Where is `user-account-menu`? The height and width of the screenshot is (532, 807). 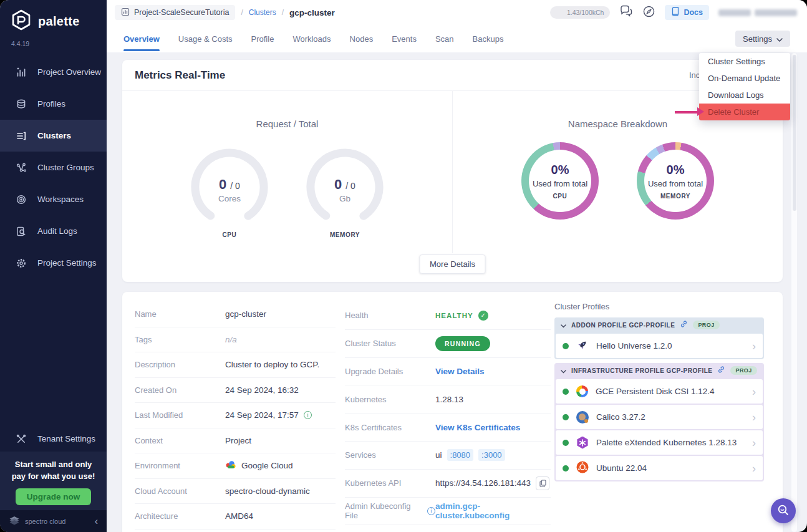
user-account-menu is located at coordinates (758, 12).